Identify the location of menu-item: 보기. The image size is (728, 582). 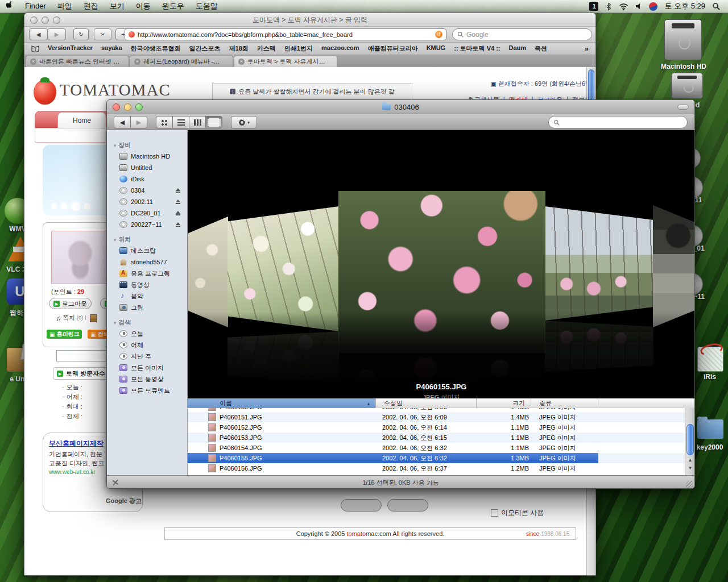
(117, 6).